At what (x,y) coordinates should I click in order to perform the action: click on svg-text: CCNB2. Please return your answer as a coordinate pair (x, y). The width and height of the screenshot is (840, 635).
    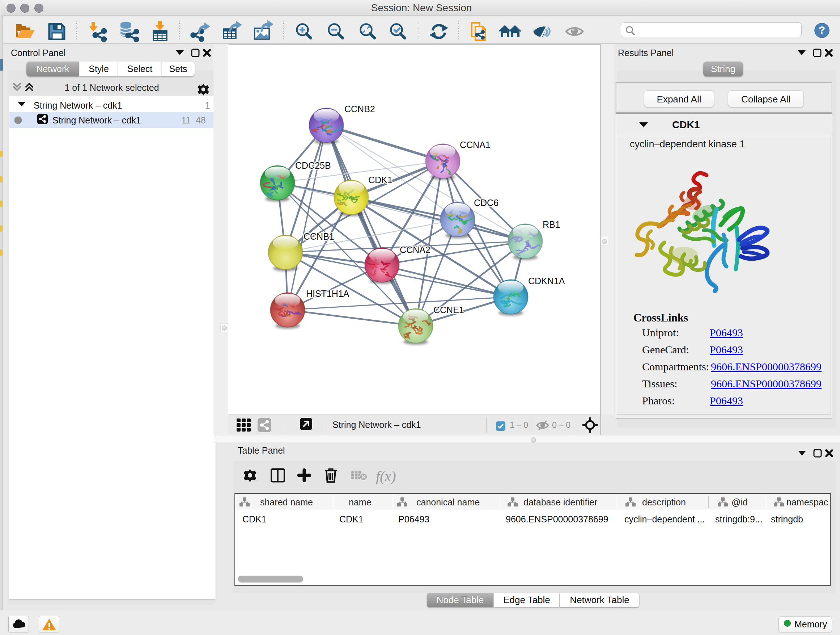
    Looking at the image, I should click on (360, 109).